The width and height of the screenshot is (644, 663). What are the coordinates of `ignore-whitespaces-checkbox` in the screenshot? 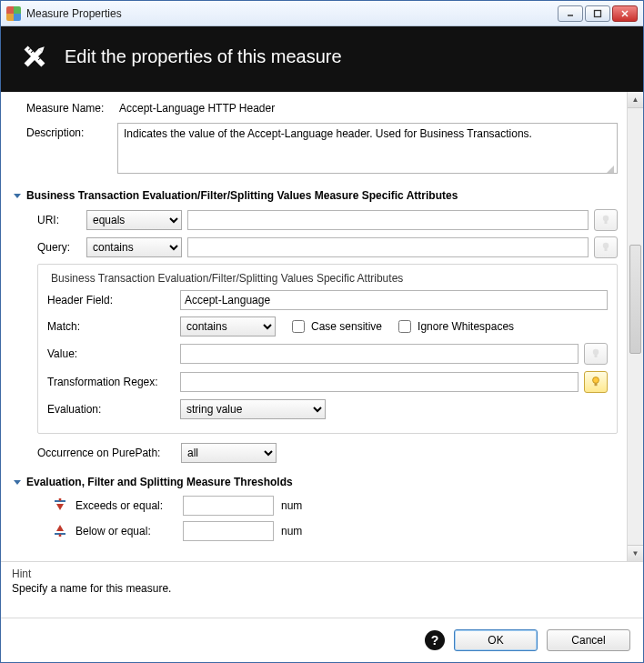 It's located at (405, 326).